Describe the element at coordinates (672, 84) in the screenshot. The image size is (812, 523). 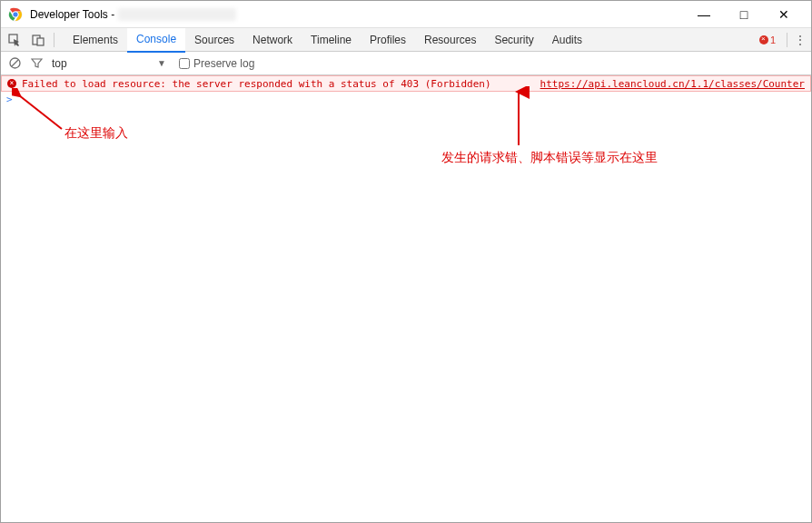
I see `error-source-link: https://api.leancloud.cn/1.1/classes/Cou…` at that location.